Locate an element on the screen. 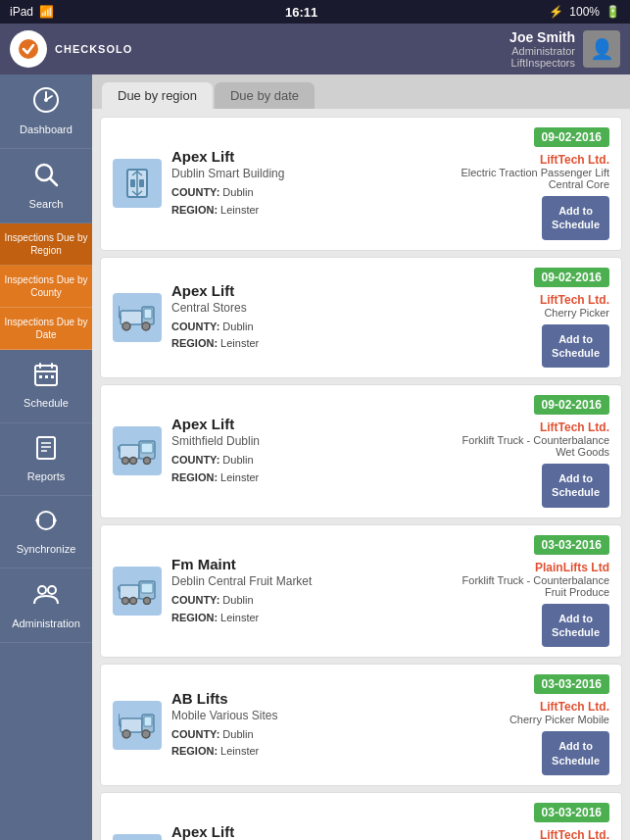 This screenshot has height=840, width=630. card-right: 09-02-2016 LiftTech Ltd. Electric Tracti… is located at coordinates (531, 184).